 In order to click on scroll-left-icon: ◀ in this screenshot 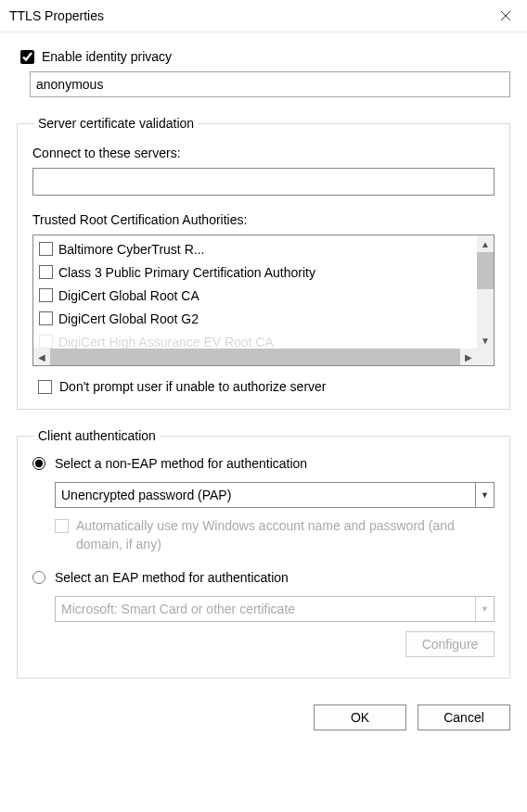, I will do `click(42, 357)`.